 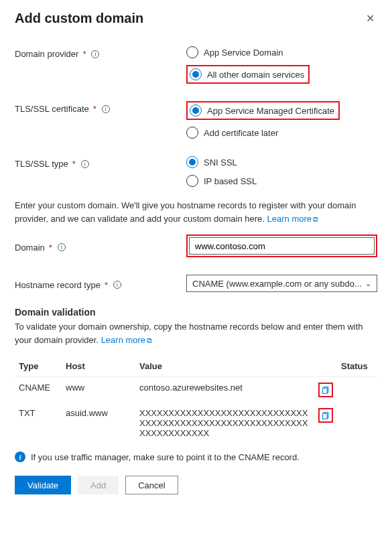 I want to click on radio-sni-ssl: SNI SSL, so click(x=281, y=162).